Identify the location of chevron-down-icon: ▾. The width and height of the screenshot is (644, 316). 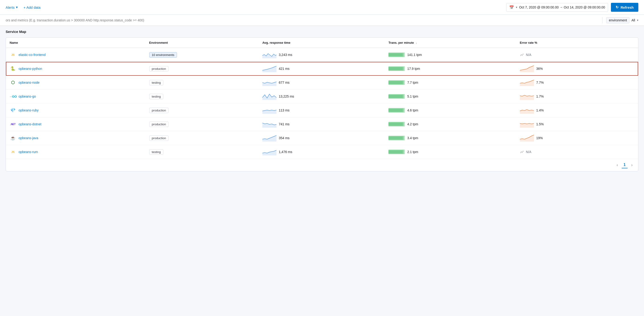
(17, 8).